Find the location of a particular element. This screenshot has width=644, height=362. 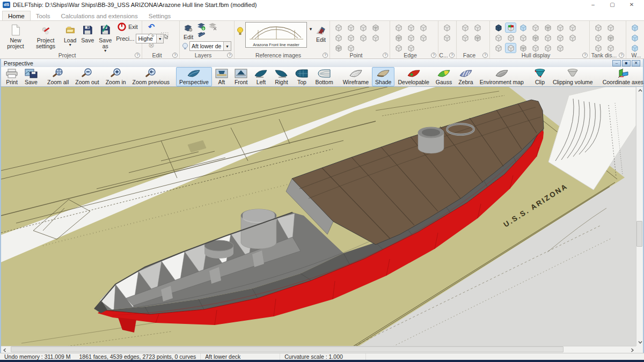

layers-edit-button: Edit is located at coordinates (188, 31).